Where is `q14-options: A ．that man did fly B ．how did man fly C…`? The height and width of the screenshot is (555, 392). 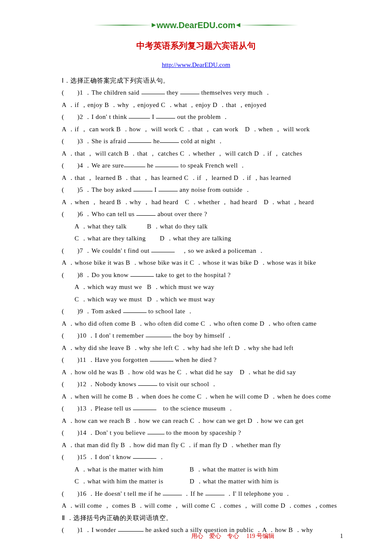
q14-options: A ．that man did fly B ．how did man fly C… is located at coordinates (196, 445).